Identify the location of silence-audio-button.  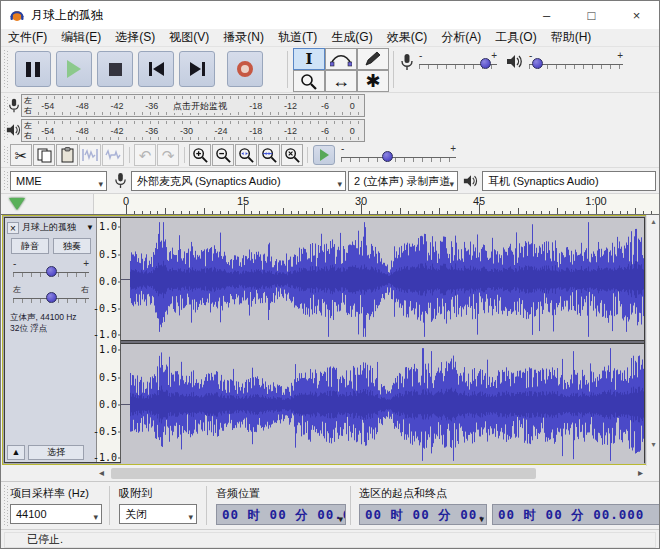
(113, 155).